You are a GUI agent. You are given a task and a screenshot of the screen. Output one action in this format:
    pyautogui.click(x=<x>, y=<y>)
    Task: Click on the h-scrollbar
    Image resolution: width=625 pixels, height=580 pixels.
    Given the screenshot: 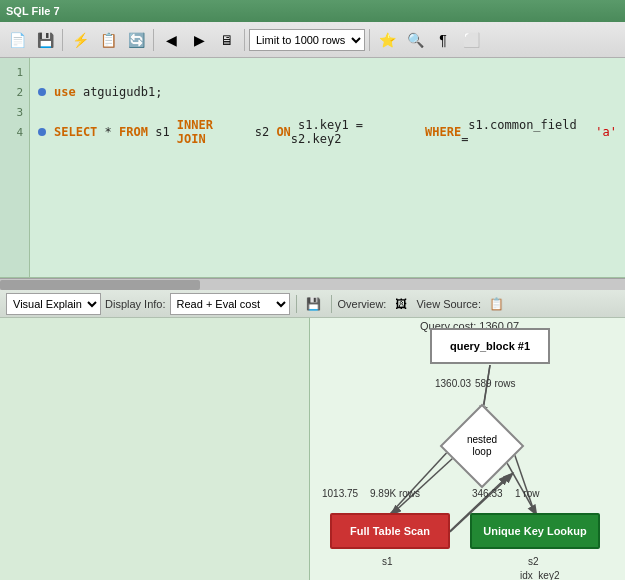 What is the action you would take?
    pyautogui.click(x=312, y=284)
    